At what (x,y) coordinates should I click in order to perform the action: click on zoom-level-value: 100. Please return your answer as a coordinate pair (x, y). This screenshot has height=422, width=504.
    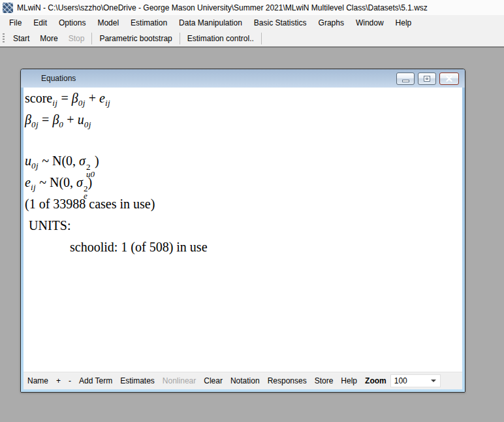
    Looking at the image, I should click on (411, 381).